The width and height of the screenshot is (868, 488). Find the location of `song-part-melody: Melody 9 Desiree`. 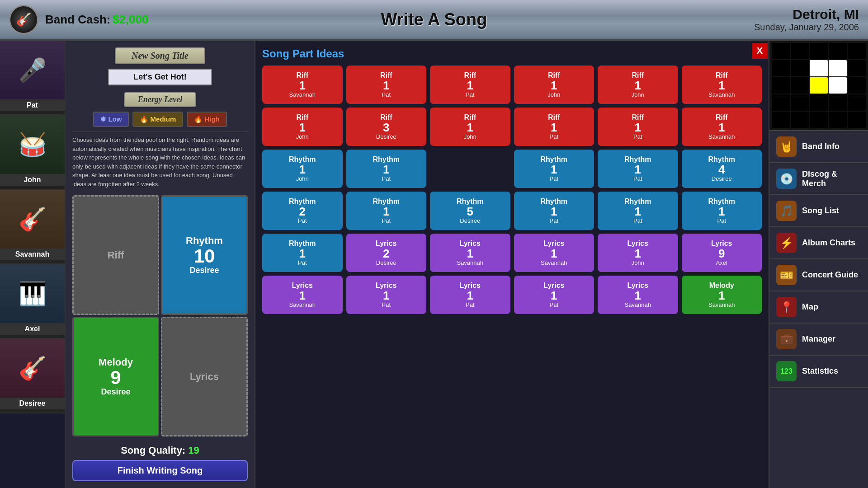

song-part-melody: Melody 9 Desiree is located at coordinates (116, 377).